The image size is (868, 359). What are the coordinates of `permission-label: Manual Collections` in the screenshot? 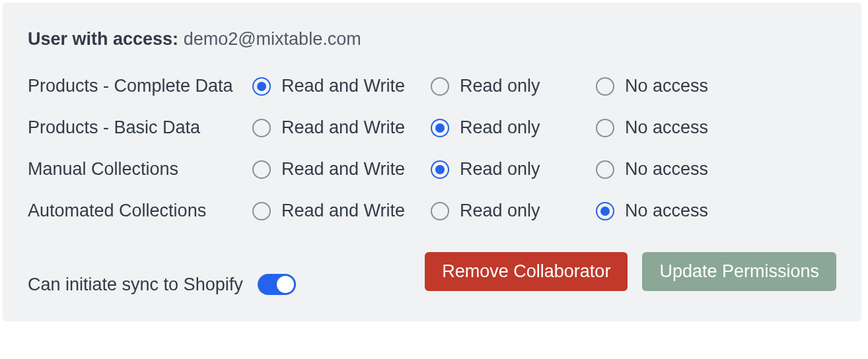 It's located at (140, 169).